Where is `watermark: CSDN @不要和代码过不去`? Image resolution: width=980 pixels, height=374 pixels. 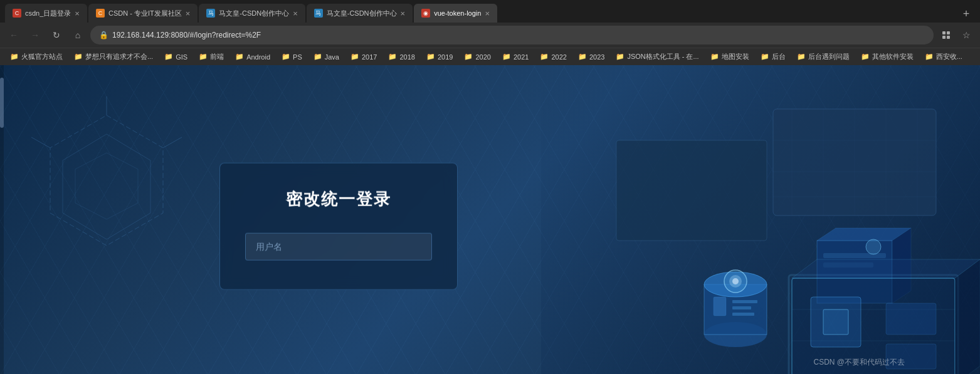
watermark: CSDN @不要和代码过不去 is located at coordinates (859, 362).